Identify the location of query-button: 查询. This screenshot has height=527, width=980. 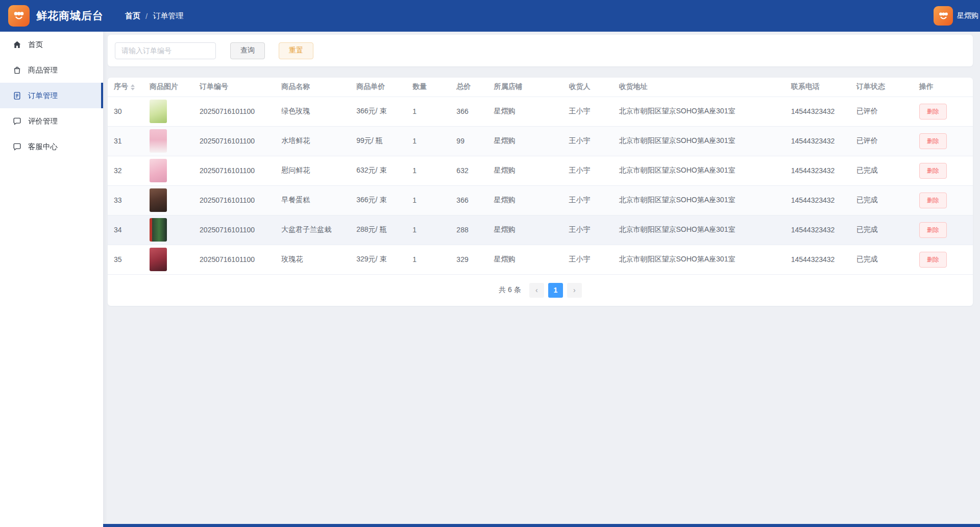
(248, 51).